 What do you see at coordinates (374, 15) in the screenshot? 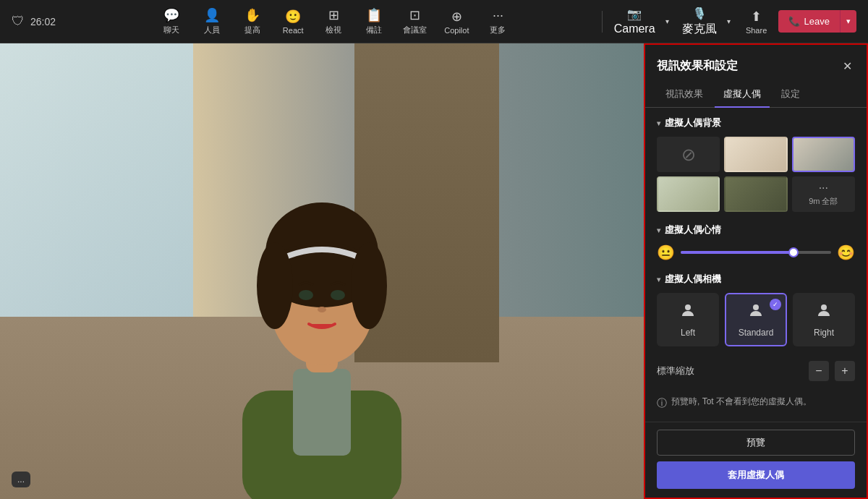
I see `notes-icon: 📋` at bounding box center [374, 15].